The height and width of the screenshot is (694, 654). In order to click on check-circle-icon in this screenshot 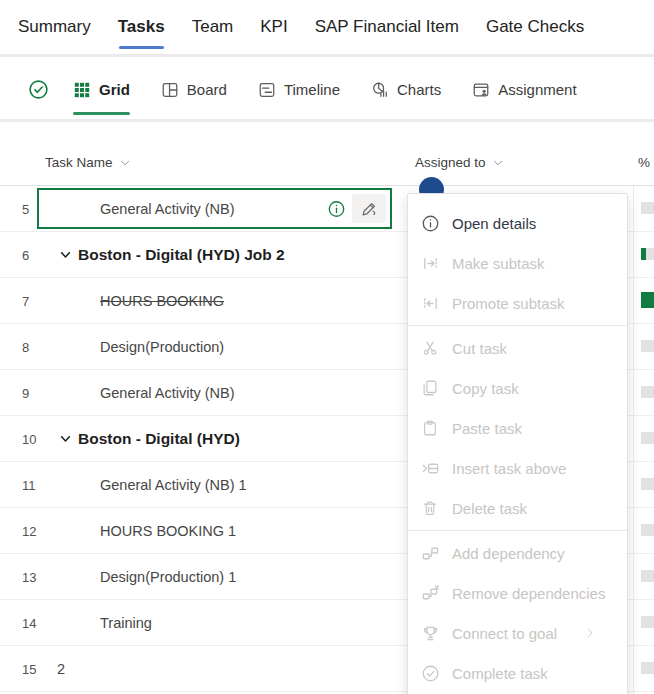, I will do `click(38, 90)`.